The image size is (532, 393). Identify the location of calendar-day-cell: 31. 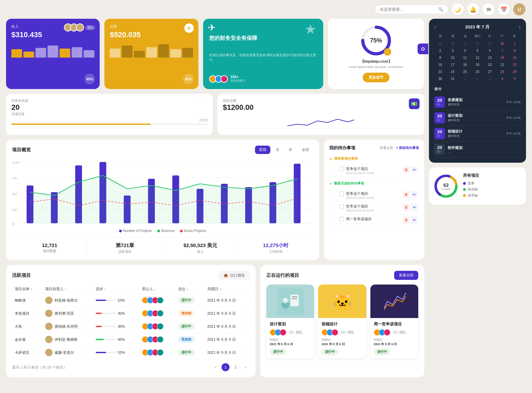
(452, 79).